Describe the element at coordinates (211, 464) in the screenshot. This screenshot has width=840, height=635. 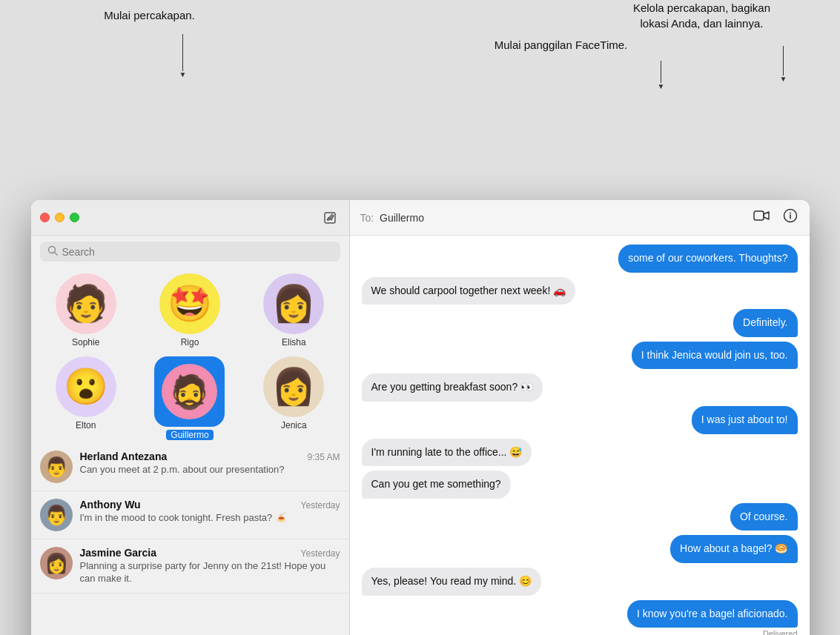
I see `conversation-content: Herland Antezana9:35 AMCan you meet at 2…` at that location.